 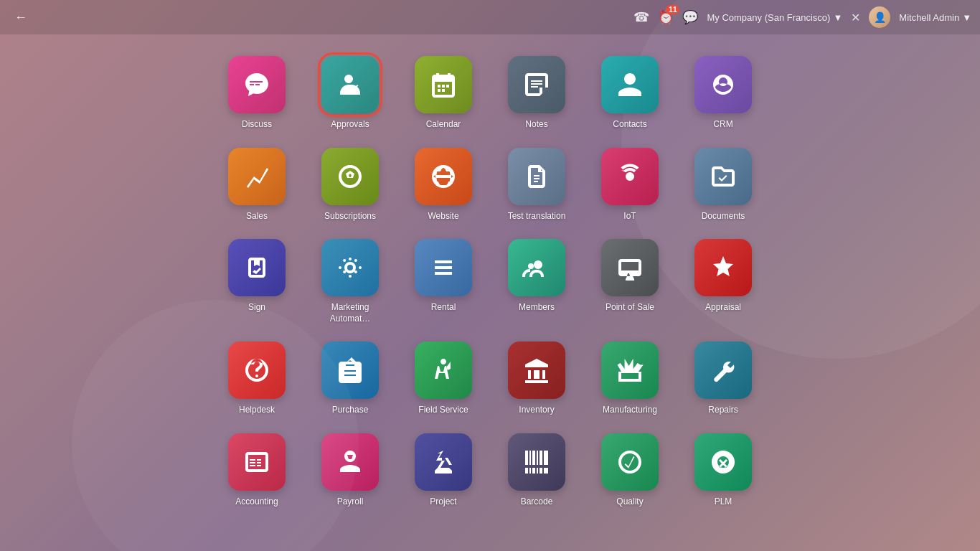 I want to click on app-label-accounting: Accounting, so click(x=257, y=502).